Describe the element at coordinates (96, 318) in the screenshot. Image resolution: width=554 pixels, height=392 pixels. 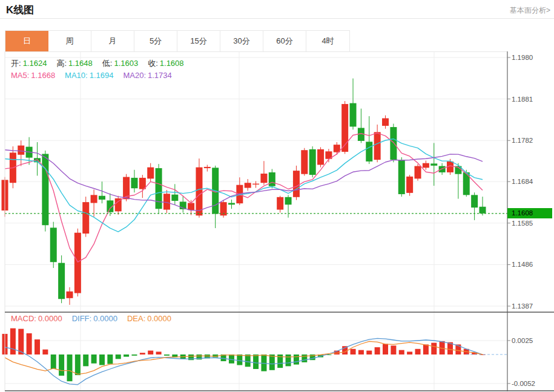
I see `macd-legend: MACD:0.0000DIFF:0.0000DEA:0.0000` at that location.